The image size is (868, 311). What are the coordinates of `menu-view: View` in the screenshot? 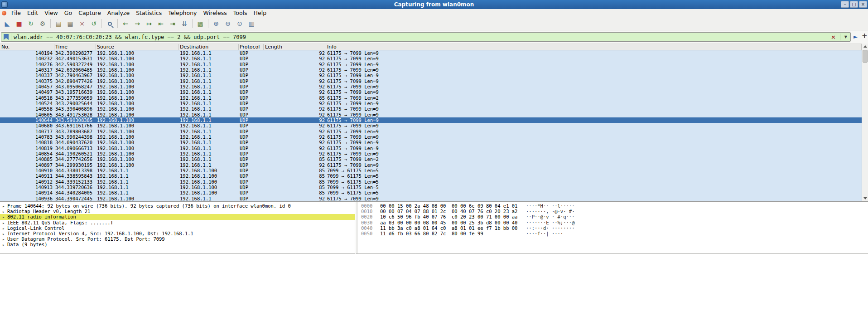 It's located at (51, 13).